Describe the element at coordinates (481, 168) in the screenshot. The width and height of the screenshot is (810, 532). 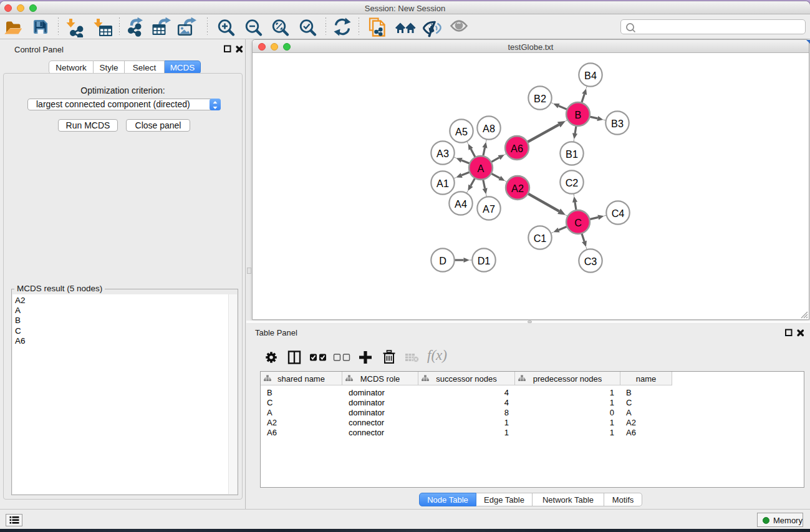
I see `svg-text: A` at that location.